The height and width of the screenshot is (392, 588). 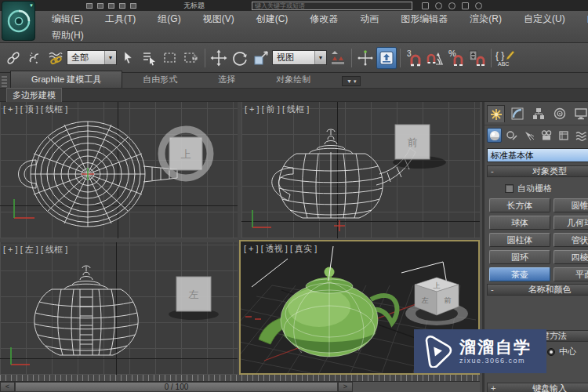 I want to click on viewcube-front: 前, so click(x=419, y=147).